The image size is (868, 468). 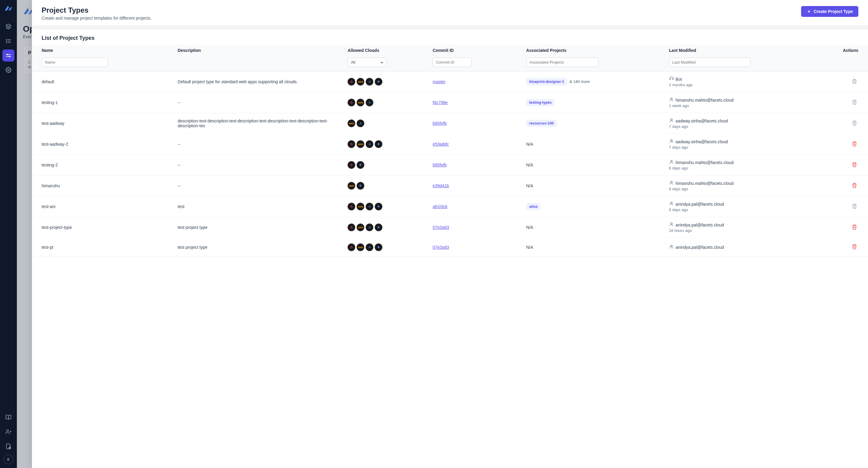 What do you see at coordinates (8, 446) in the screenshot?
I see `nav-doc-alert-icon: !` at bounding box center [8, 446].